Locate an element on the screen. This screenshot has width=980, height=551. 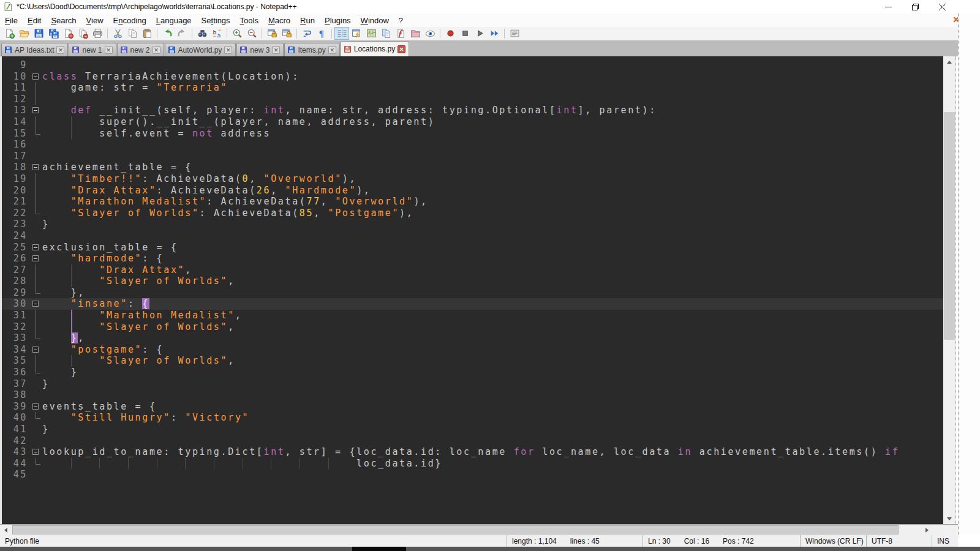
menu-tools: Tools is located at coordinates (249, 21).